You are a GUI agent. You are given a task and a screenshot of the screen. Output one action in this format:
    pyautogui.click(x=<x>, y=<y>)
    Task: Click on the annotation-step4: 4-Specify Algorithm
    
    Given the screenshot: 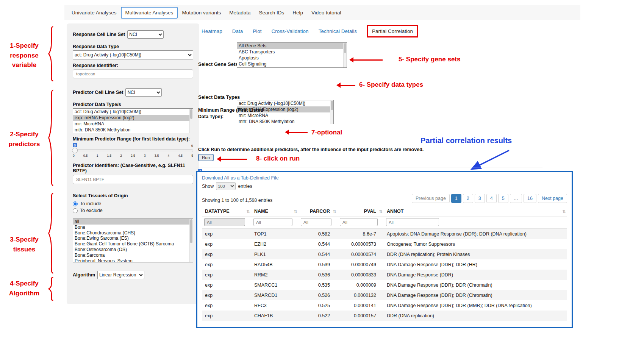 What is the action you would take?
    pyautogui.click(x=24, y=289)
    